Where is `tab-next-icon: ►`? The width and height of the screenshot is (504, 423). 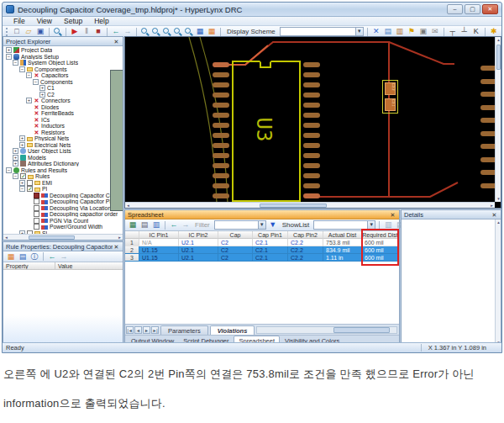 tab-next-icon: ► is located at coordinates (146, 330).